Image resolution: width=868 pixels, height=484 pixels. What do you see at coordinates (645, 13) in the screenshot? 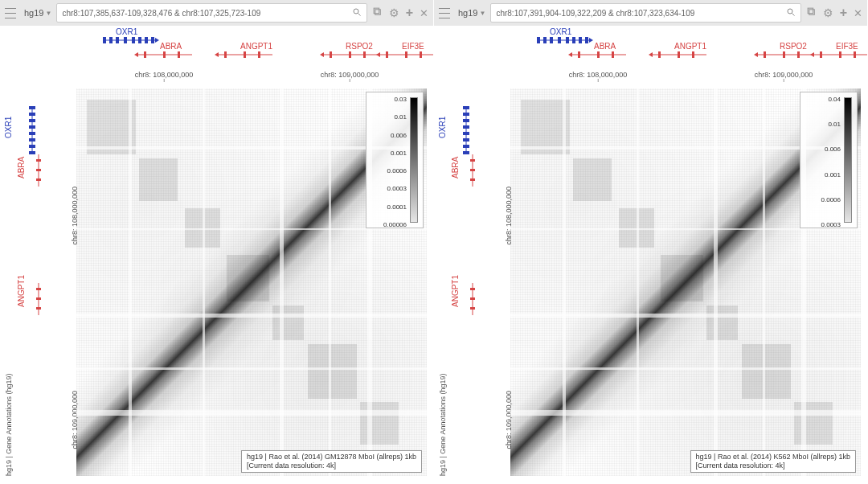
I see `coord-input: chr8:107,391,904-109,322,209 & chr8:107,…` at bounding box center [645, 13].